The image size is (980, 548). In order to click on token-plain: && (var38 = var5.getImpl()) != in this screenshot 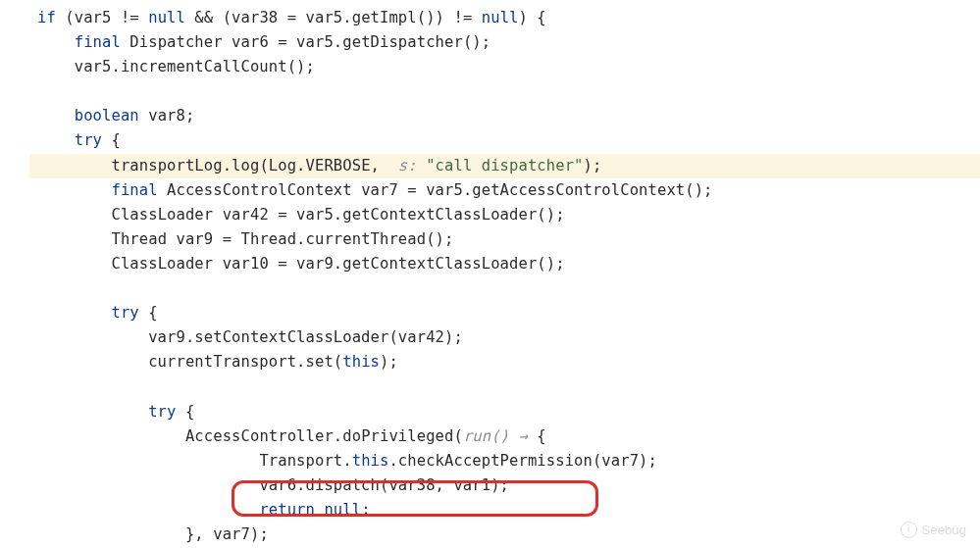, I will do `click(334, 18)`.